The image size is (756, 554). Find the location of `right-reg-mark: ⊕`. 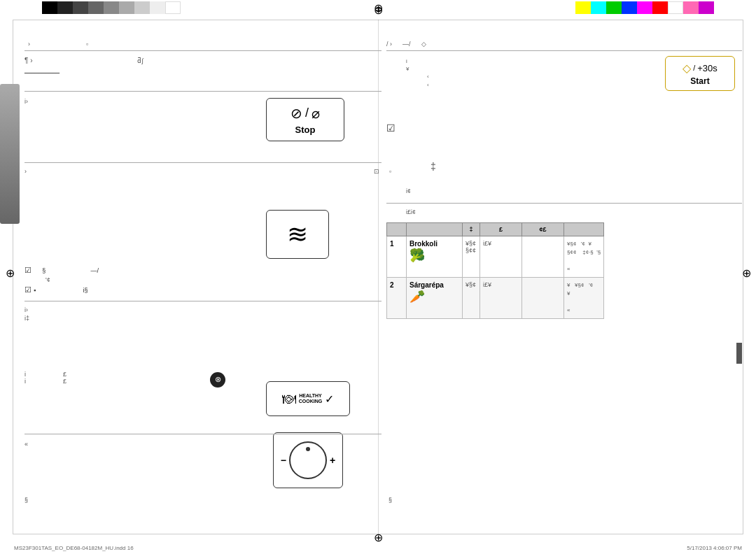

right-reg-mark: ⊕ is located at coordinates (746, 273).